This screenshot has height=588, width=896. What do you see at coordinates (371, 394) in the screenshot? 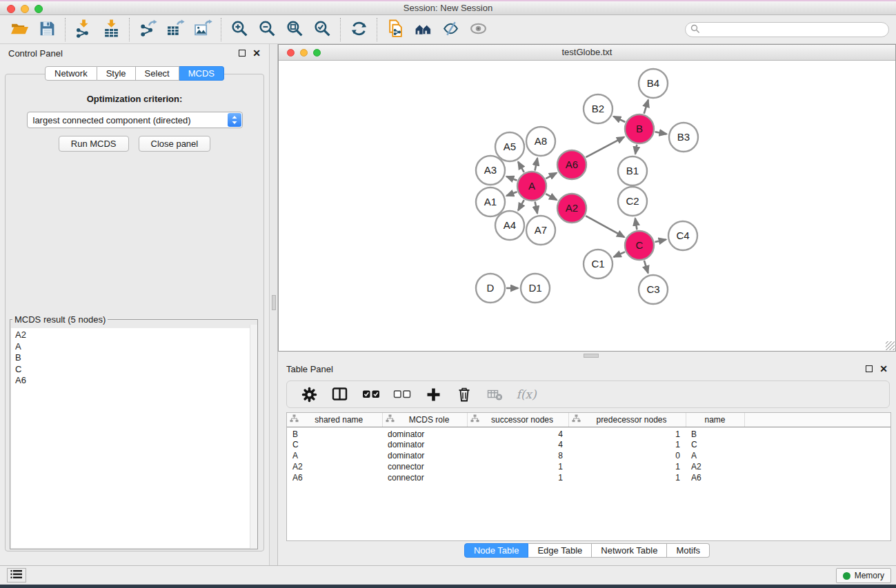
I see `select-all-icon` at bounding box center [371, 394].